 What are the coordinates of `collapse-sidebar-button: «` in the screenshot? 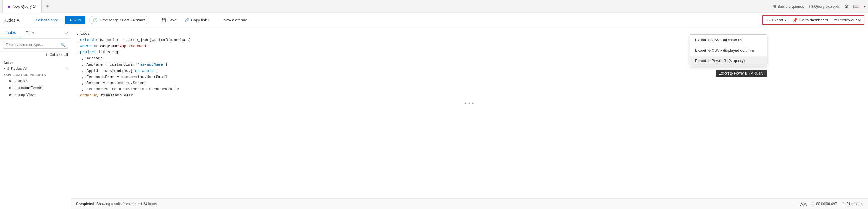 It's located at (67, 33).